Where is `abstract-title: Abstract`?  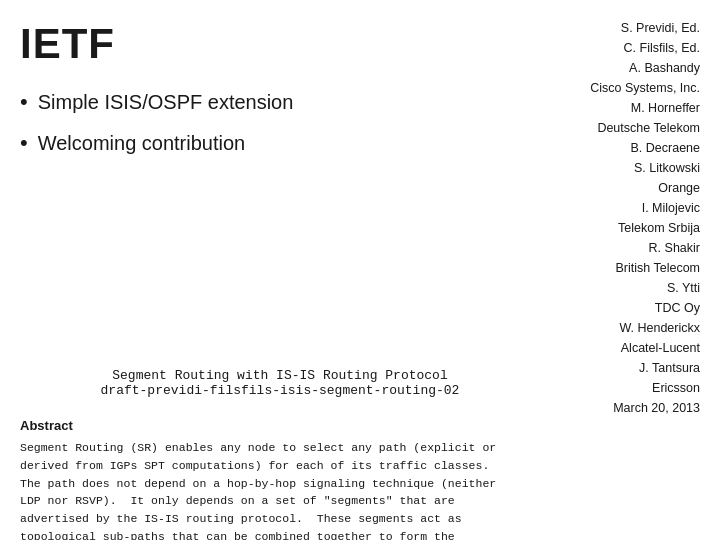 abstract-title: Abstract is located at coordinates (360, 426).